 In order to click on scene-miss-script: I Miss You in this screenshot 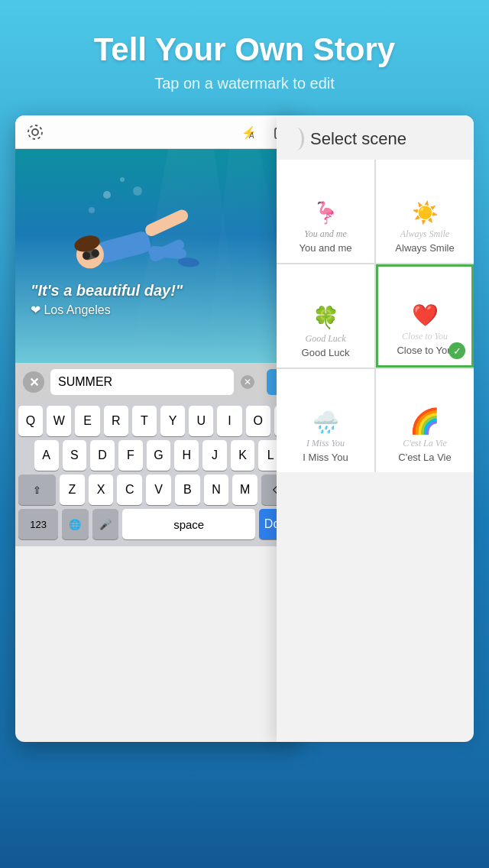, I will do `click(325, 443)`.